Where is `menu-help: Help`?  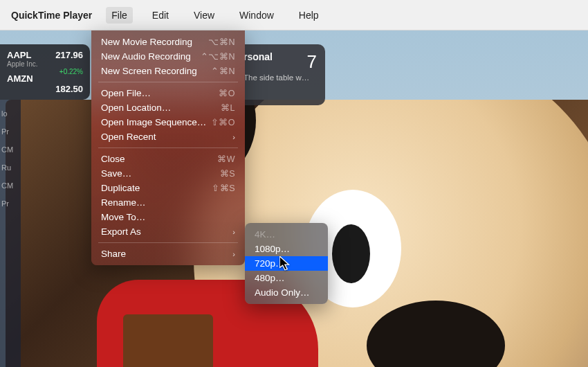
menu-help: Help is located at coordinates (309, 15).